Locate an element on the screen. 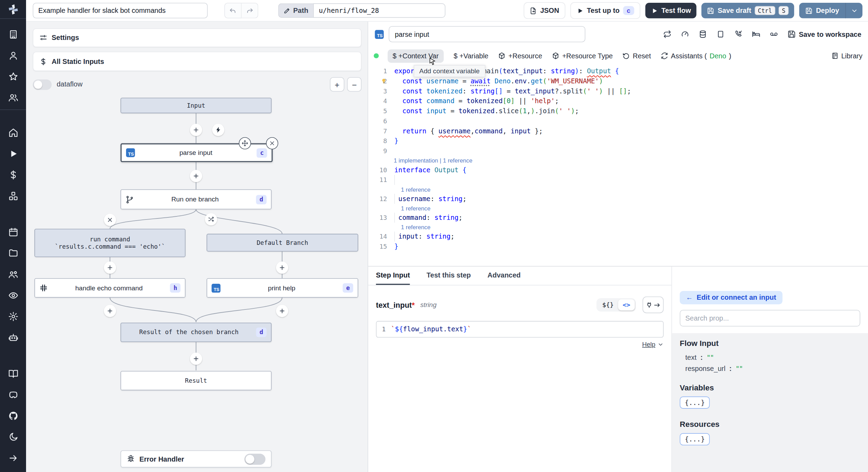  tab-advanced: Advanced is located at coordinates (504, 276).